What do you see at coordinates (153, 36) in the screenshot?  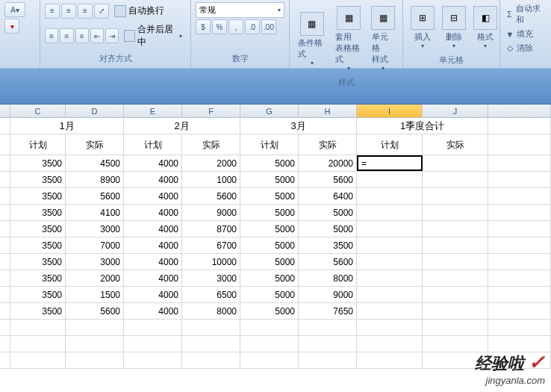 I see `merge-center-btn: 合并后居中 ▾` at bounding box center [153, 36].